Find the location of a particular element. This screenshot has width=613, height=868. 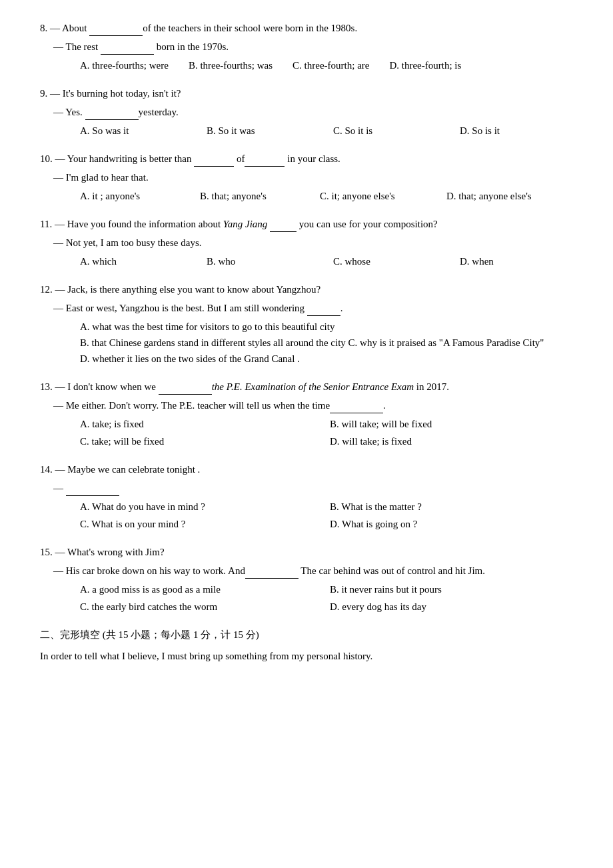

question-11: 11. — Have you found the information abo… is located at coordinates (310, 243).